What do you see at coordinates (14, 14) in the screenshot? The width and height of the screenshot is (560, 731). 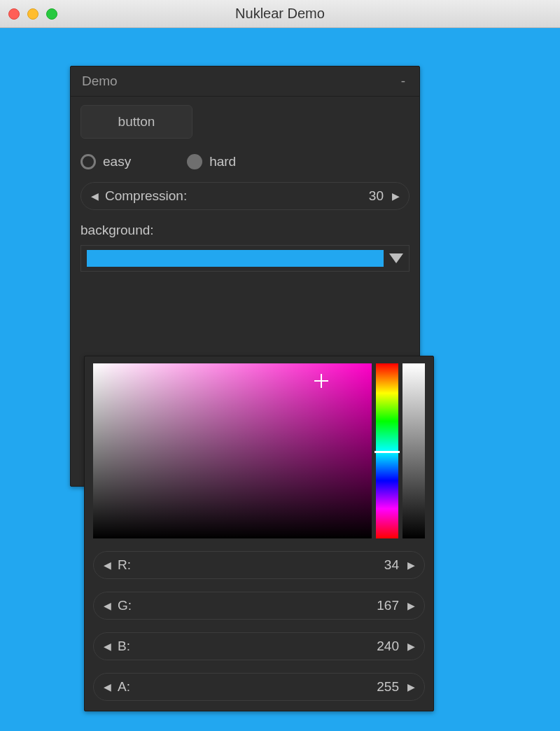 I see `close-icon` at bounding box center [14, 14].